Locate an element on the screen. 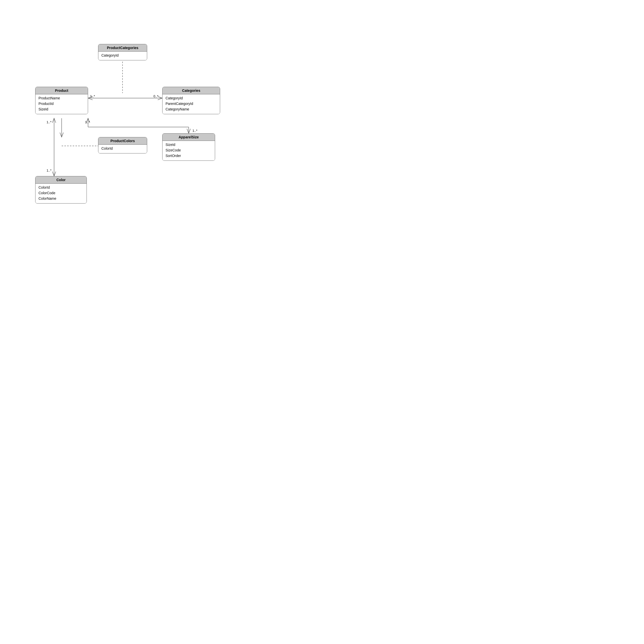 This screenshot has width=644, height=644. entity-product: Product ProductName ProductId SizeId is located at coordinates (62, 101).